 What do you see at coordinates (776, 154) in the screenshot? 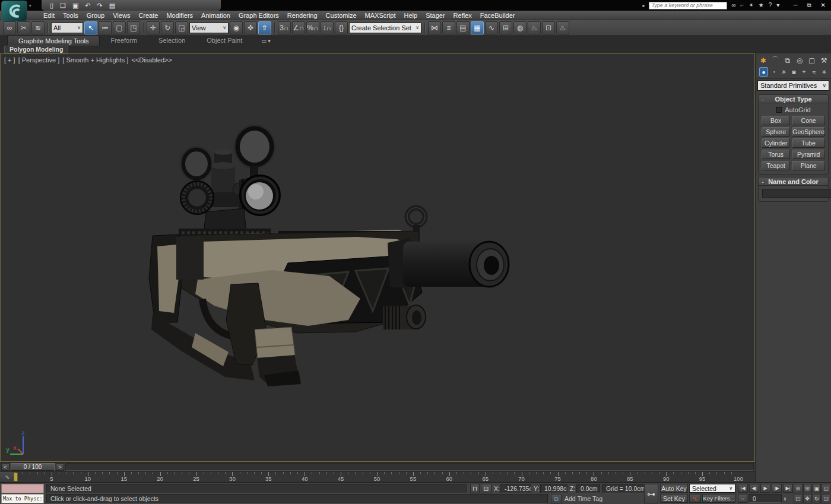
I see `primitive-button: Torus` at bounding box center [776, 154].